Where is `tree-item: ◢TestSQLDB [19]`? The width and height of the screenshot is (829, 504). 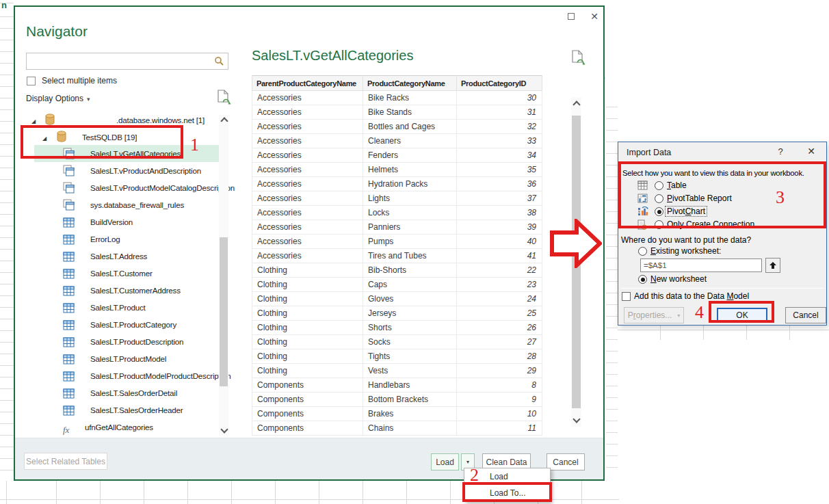 tree-item: ◢TestSQLDB [19] is located at coordinates (122, 137).